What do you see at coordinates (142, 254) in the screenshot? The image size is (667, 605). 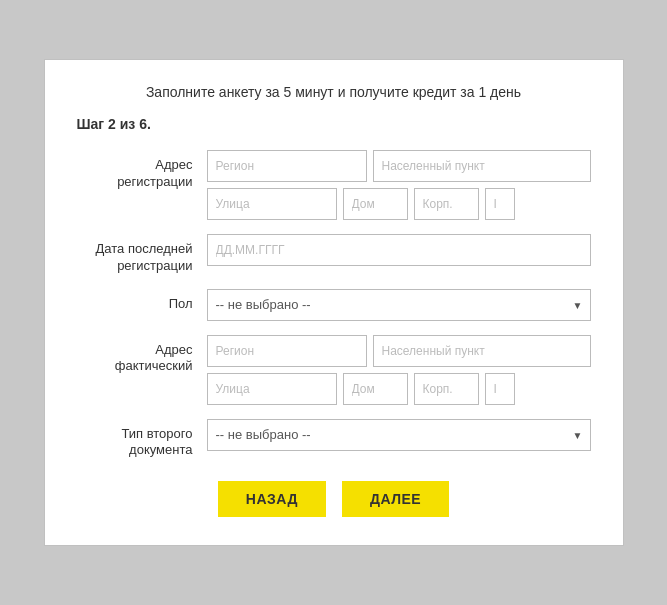 I see `date-label: Дата последней регистрации` at bounding box center [142, 254].